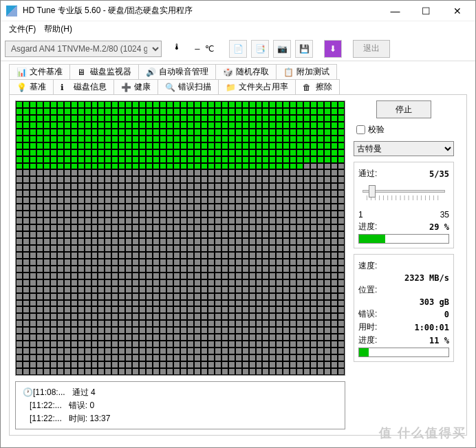  Describe the element at coordinates (457, 11) in the screenshot. I see `close-button: ✕` at that location.